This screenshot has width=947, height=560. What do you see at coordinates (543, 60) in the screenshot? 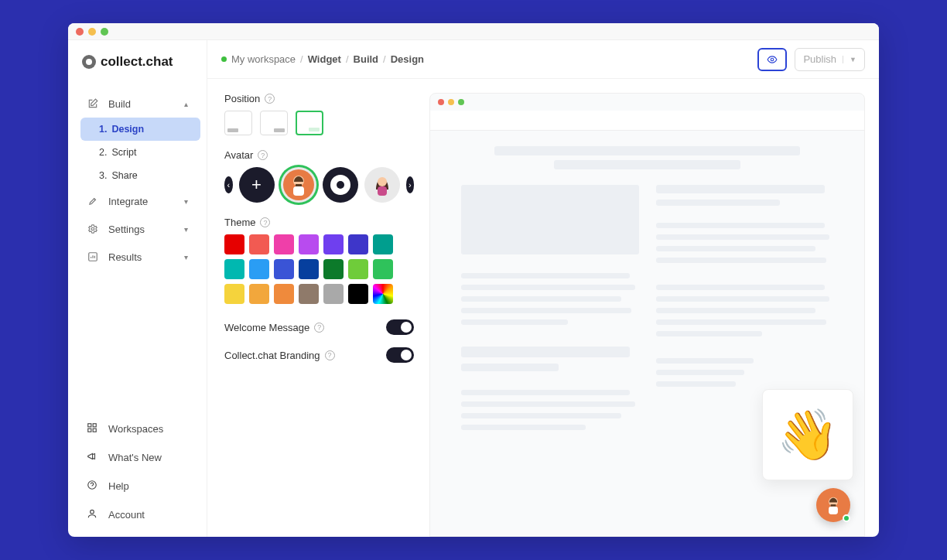
I see `topbar: My workspace / Widget / Build / Design P…` at bounding box center [543, 60].